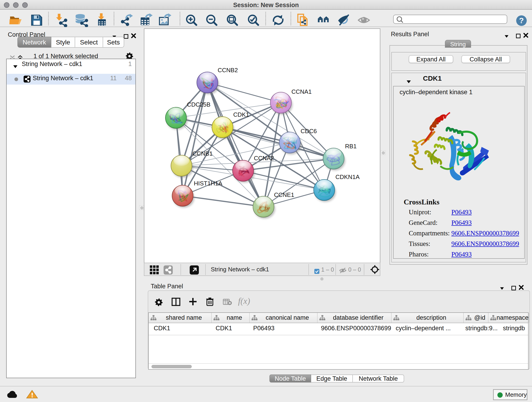 This screenshot has width=532, height=402. What do you see at coordinates (284, 195) in the screenshot?
I see `svg-text: CCNE1` at bounding box center [284, 195].